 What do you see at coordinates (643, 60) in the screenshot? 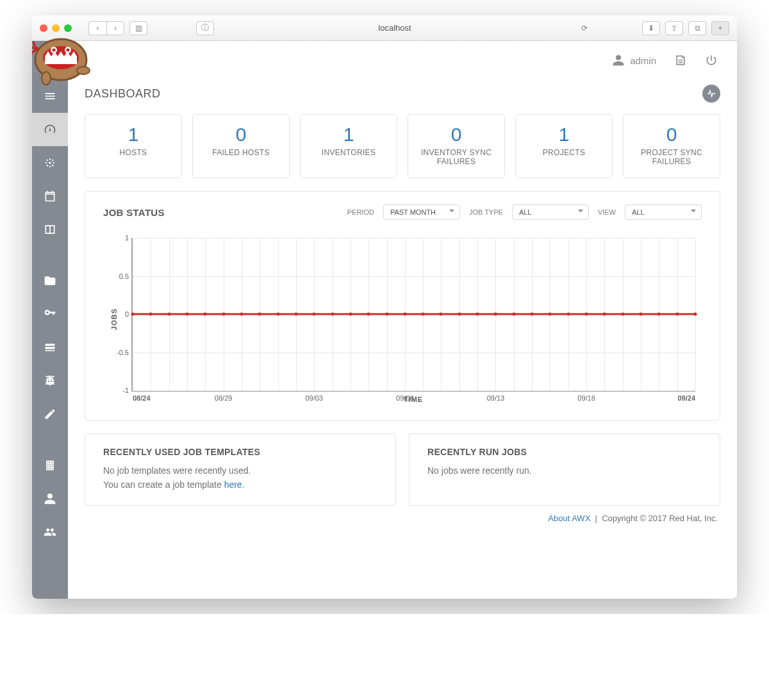
I see `username-label: admin` at bounding box center [643, 60].